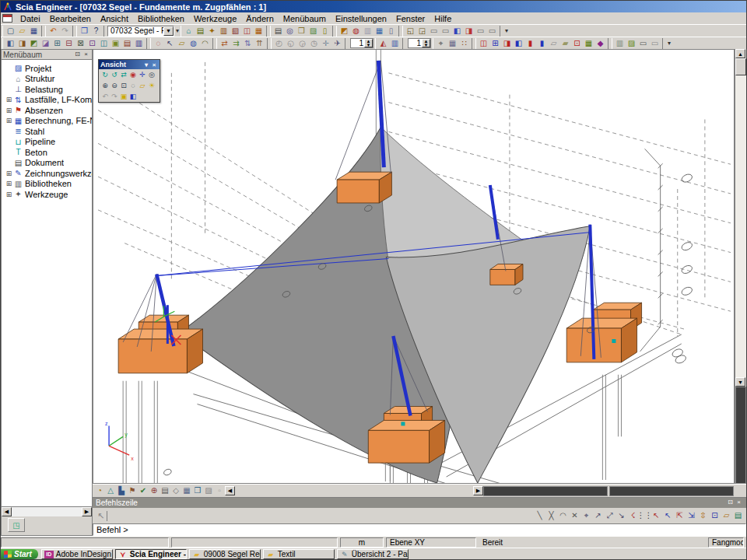 This screenshot has width=747, height=560. I want to click on select-poly-icon: ▱, so click(182, 44).